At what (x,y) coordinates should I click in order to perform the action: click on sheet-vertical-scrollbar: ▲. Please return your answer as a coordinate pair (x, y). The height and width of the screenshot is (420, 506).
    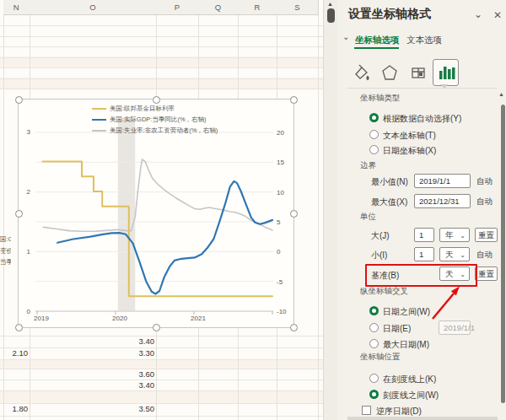
    Looking at the image, I should click on (331, 210).